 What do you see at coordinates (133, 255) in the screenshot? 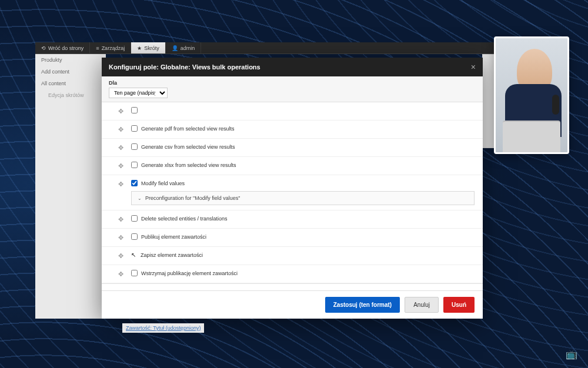
I see `cursor-icon: ↖` at bounding box center [133, 255].